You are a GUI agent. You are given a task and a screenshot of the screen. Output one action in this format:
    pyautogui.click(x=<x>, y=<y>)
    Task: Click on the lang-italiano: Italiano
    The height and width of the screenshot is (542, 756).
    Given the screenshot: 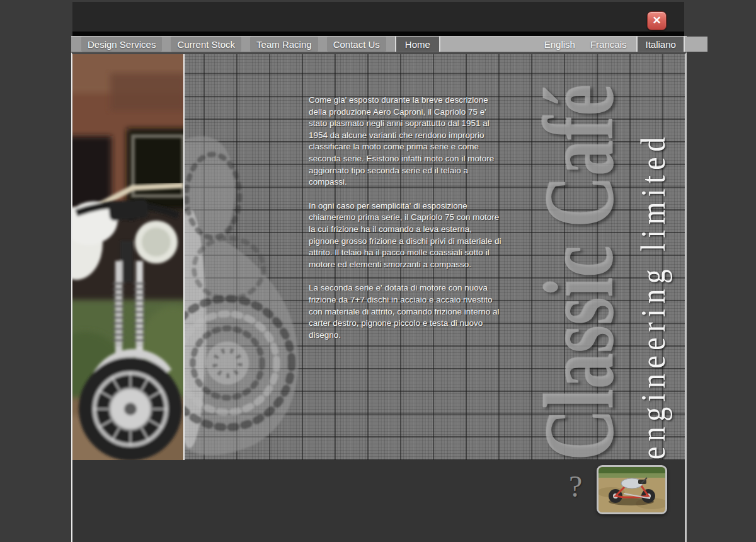 What is the action you would take?
    pyautogui.click(x=660, y=44)
    